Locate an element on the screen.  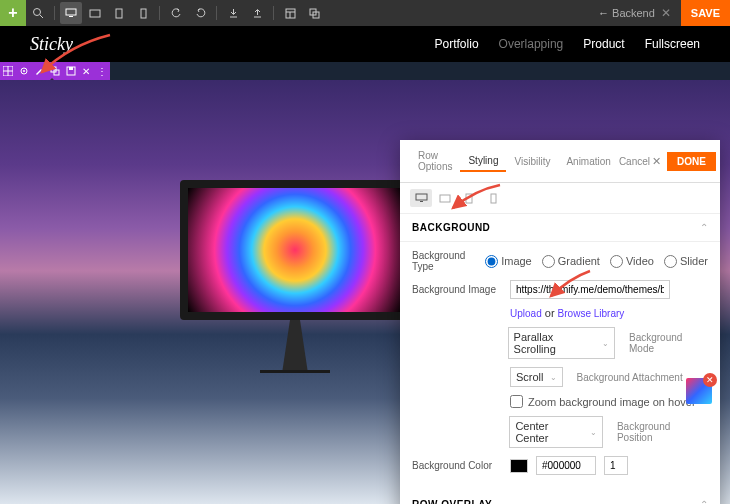
bg-type-slider: Slider is located at coordinates (686, 262).